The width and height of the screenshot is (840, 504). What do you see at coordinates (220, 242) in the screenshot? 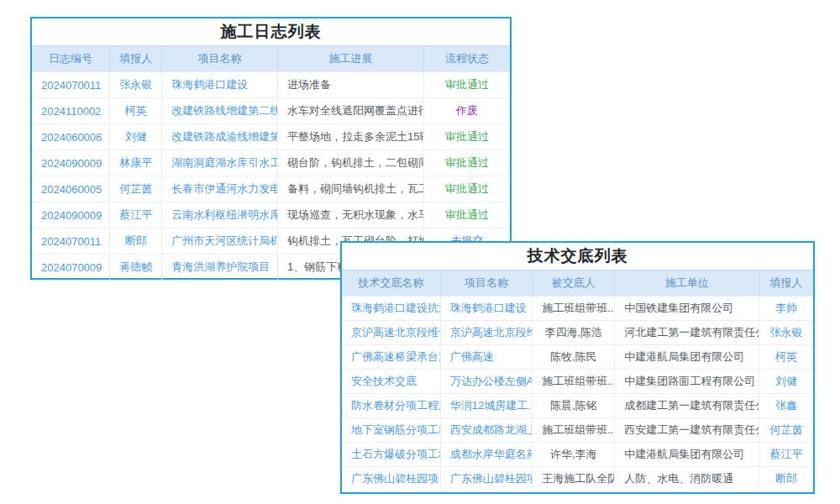
I see `log-project-link: 广州市天河区统计局机房...` at bounding box center [220, 242].